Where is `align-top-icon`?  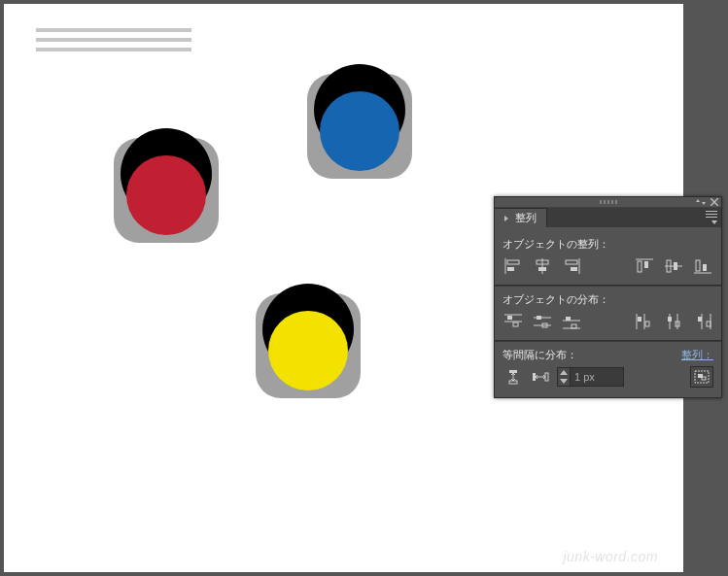
align-top-icon is located at coordinates (644, 266).